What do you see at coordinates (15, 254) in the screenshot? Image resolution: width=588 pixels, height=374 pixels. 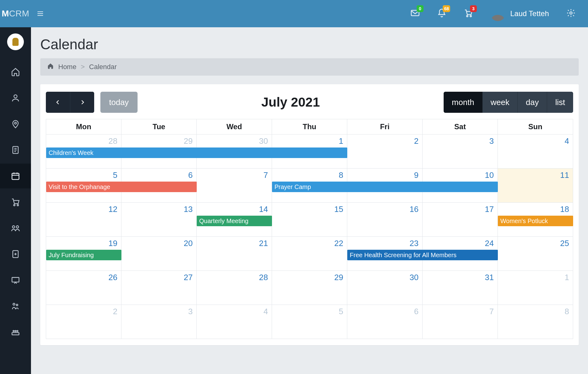 I see `nav-add-document` at bounding box center [15, 254].